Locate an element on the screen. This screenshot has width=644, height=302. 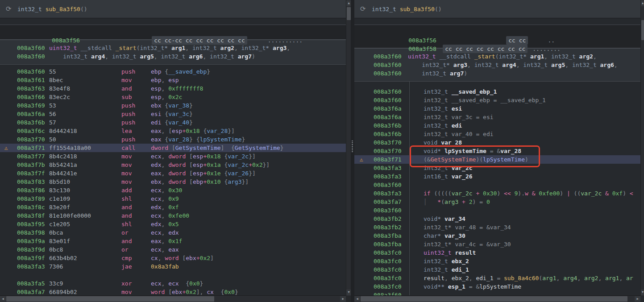
signature-row: 008a3f60 int32_t arg7) is located at coordinates (497, 73).